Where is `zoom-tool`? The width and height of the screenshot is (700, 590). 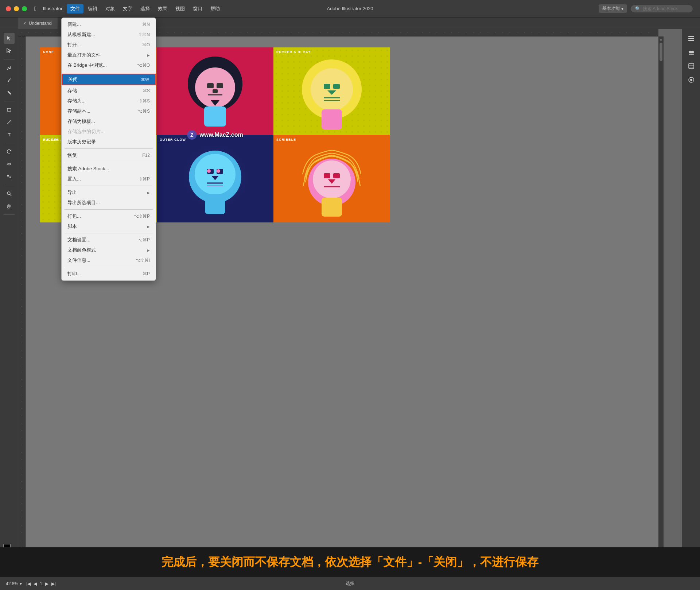 zoom-tool is located at coordinates (9, 194).